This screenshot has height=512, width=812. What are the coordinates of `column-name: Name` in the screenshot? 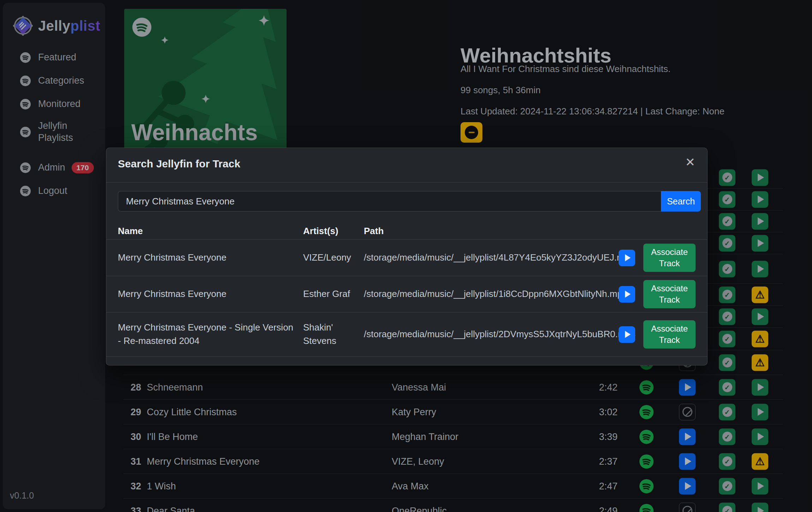 It's located at (210, 231).